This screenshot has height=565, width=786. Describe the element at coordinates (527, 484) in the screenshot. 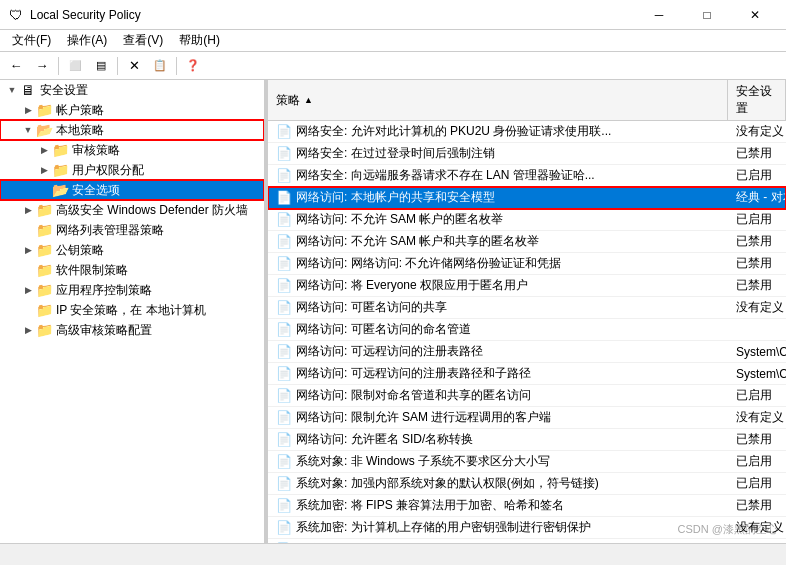

I see `list-row: 📄系统对象: 加强内部系统对象的默认权限(例如，符号链接)已启用` at that location.